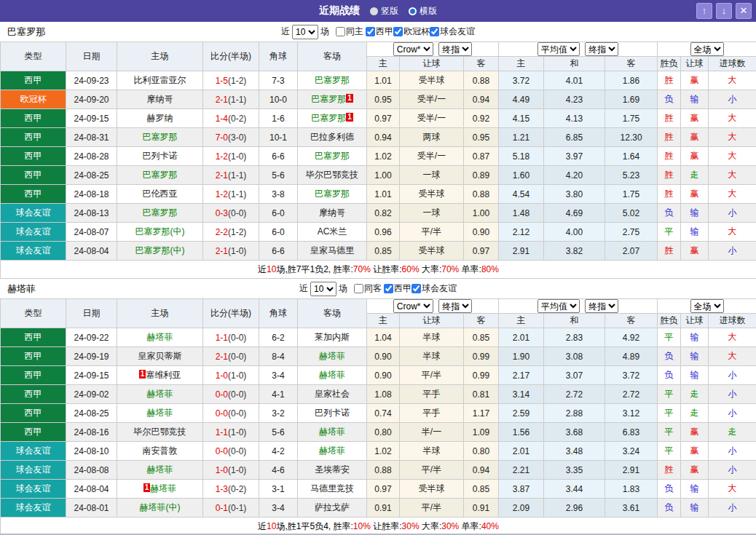 This screenshot has width=756, height=535. I want to click on match-date: 24-08-16, so click(92, 432).